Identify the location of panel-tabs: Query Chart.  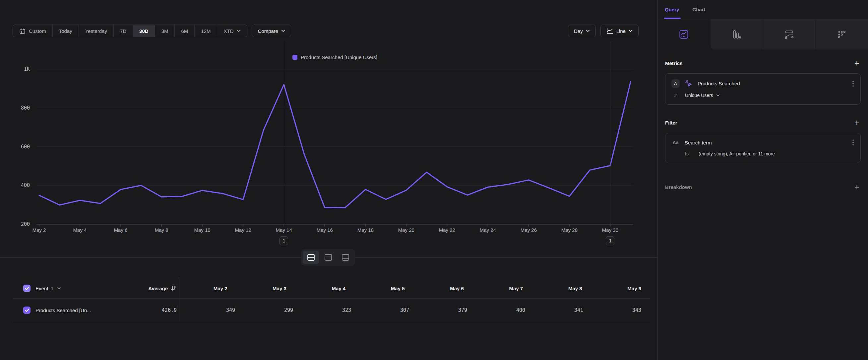
(763, 9).